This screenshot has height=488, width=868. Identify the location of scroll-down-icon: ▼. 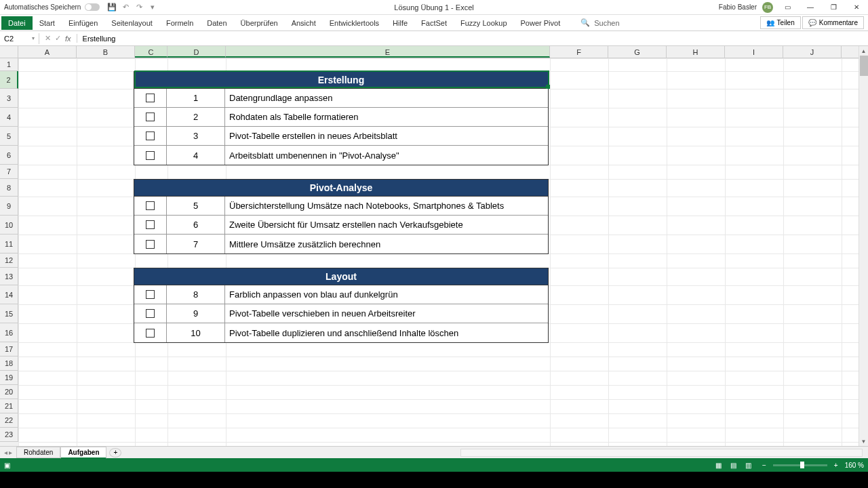
(864, 441).